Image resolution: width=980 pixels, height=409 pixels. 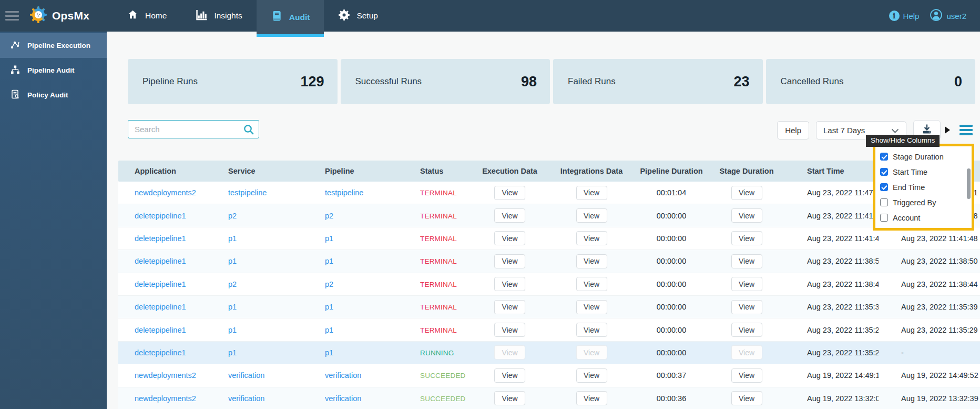 I want to click on pipeline-duration-value: 00:00:00, so click(x=671, y=353).